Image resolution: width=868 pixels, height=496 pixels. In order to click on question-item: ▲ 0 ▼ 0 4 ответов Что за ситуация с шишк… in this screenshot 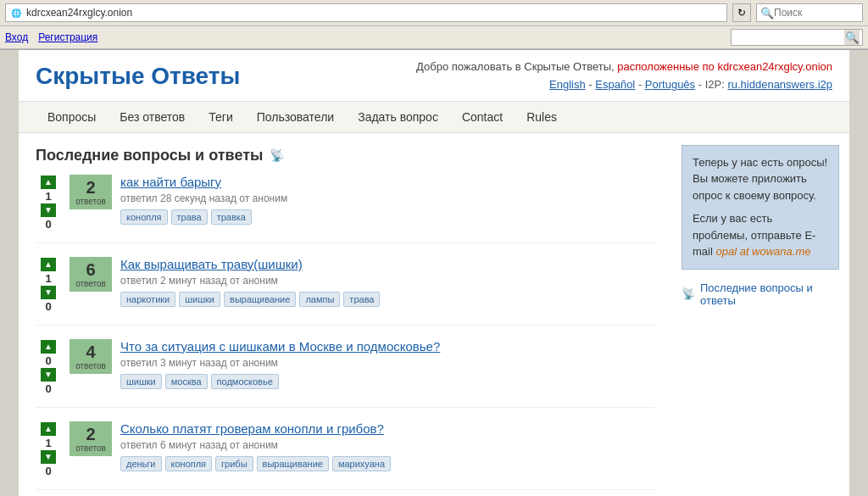, I will do `click(345, 373)`.